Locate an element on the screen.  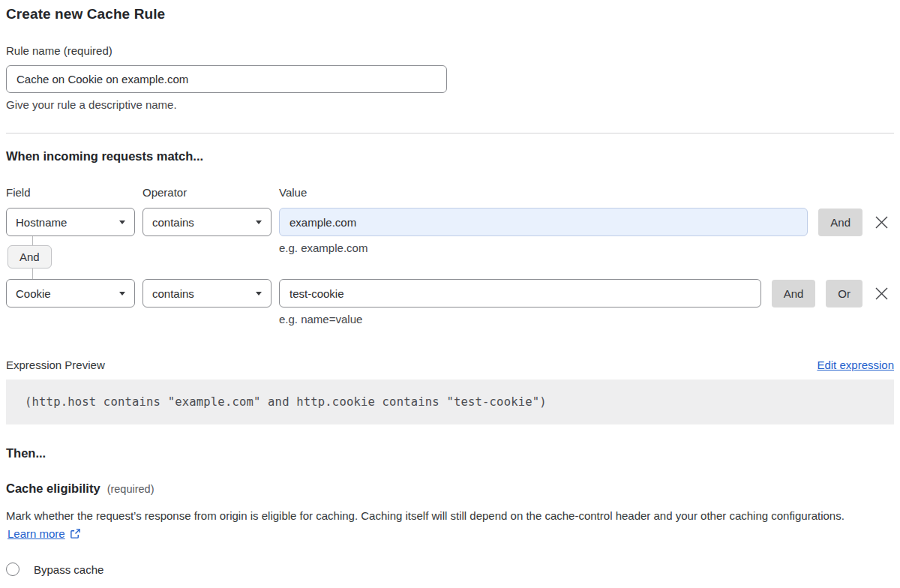
operator-column-label: Operator is located at coordinates (211, 192).